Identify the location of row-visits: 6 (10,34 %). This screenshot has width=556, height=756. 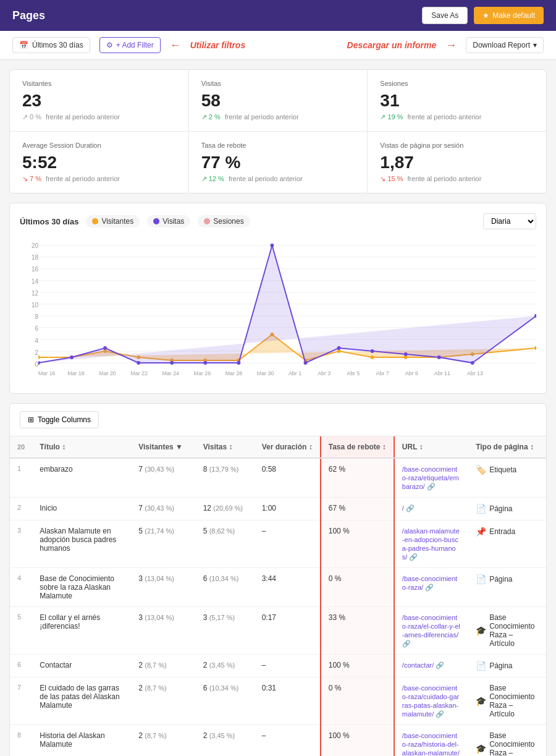
(225, 587).